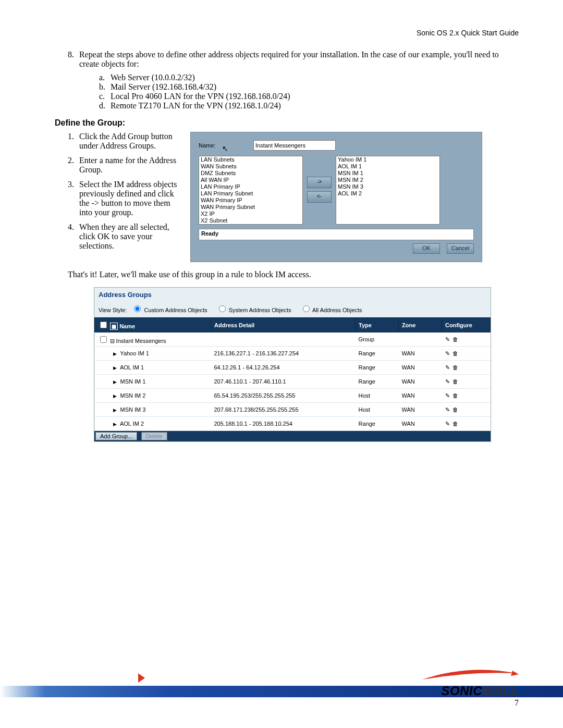 The image size is (563, 728). I want to click on list-item: AOL IM 2, so click(388, 194).